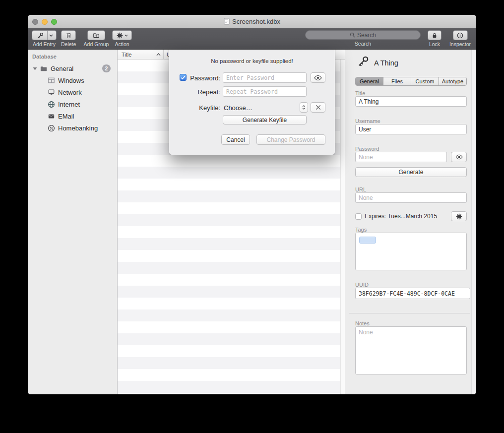  What do you see at coordinates (44, 44) in the screenshot?
I see `add-entry-label: Add Entry` at bounding box center [44, 44].